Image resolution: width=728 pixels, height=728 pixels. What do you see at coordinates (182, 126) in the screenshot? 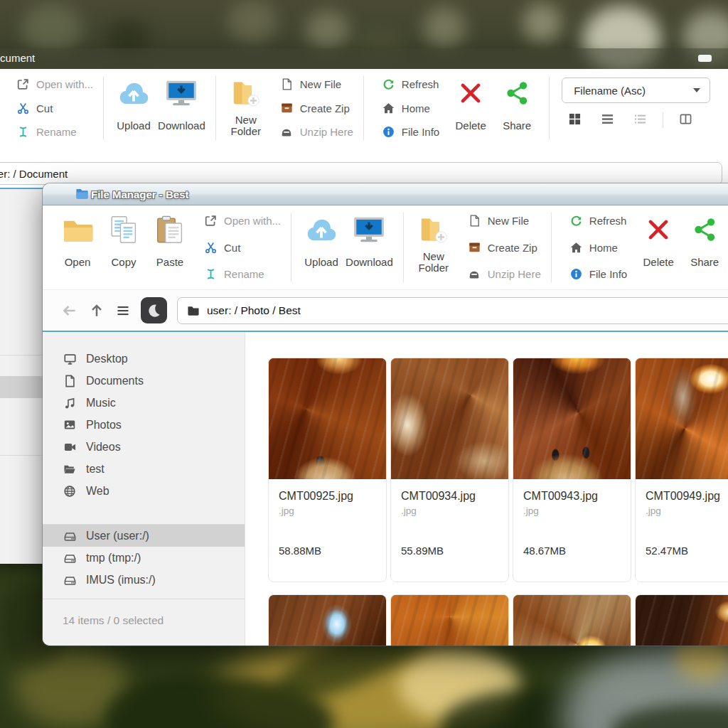
I see `toolbar-label: Download` at bounding box center [182, 126].